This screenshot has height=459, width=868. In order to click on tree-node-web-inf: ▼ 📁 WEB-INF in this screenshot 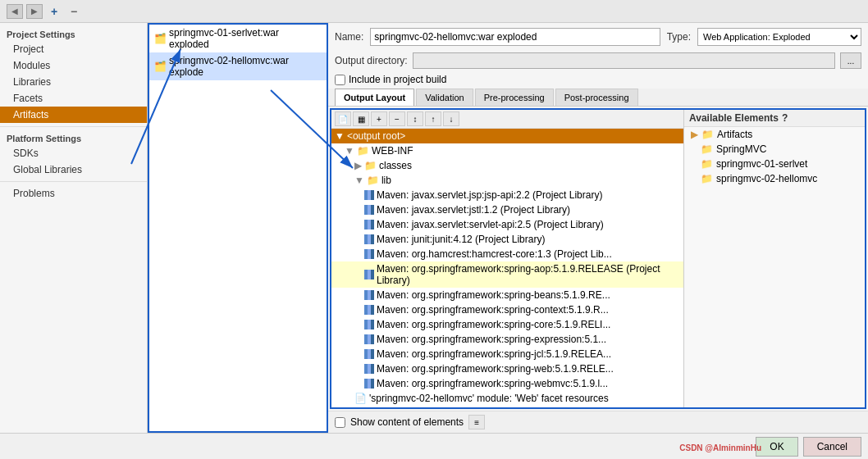, I will do `click(507, 151)`.